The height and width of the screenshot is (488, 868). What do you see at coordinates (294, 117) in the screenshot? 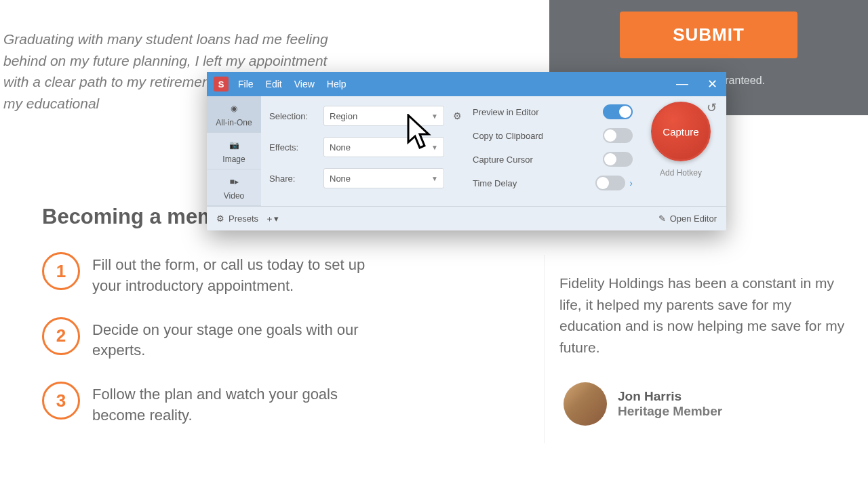
I see `selection-label: Selection:` at bounding box center [294, 117].